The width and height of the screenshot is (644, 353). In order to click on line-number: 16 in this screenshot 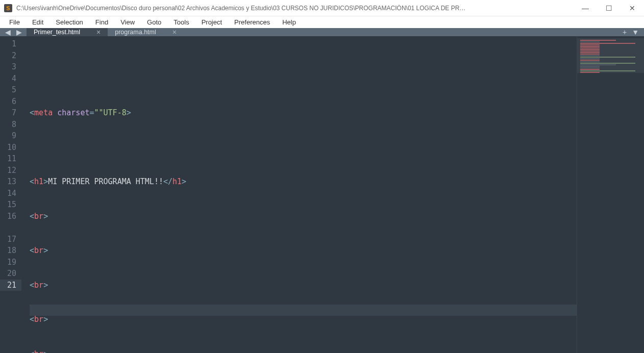, I will do `click(12, 216)`.